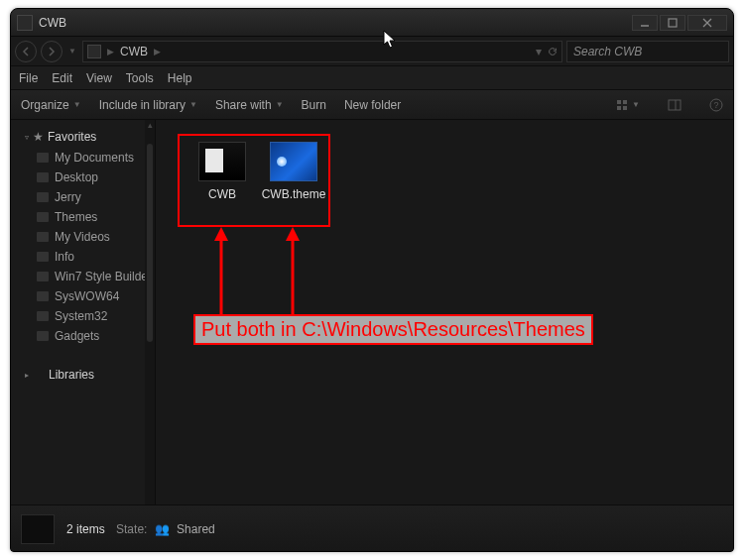  What do you see at coordinates (673, 23) in the screenshot?
I see `maximize-button` at bounding box center [673, 23].